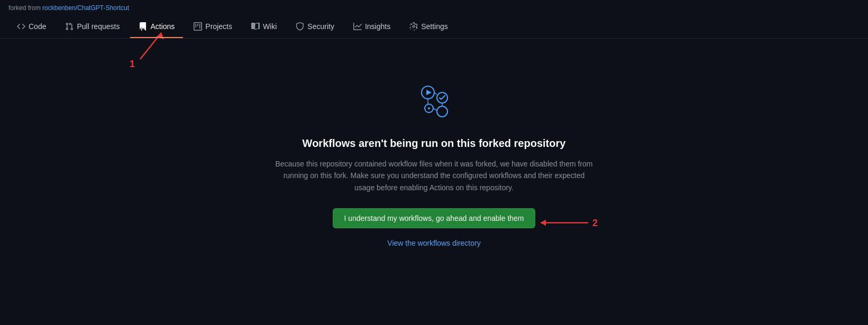 Image resolution: width=868 pixels, height=325 pixels. I want to click on graph-icon, so click(358, 26).